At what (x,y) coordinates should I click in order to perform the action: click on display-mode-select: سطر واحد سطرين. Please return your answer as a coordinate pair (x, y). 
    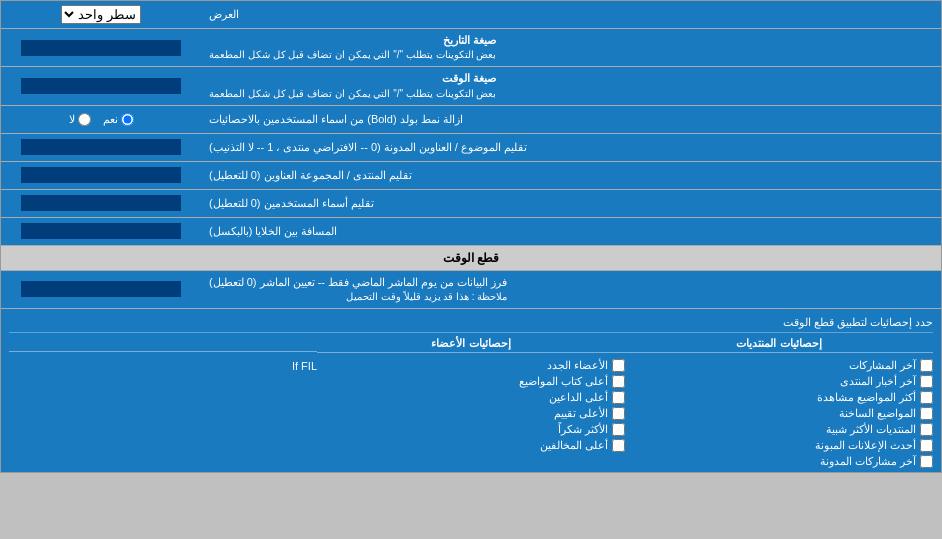
    Looking at the image, I should click on (101, 14).